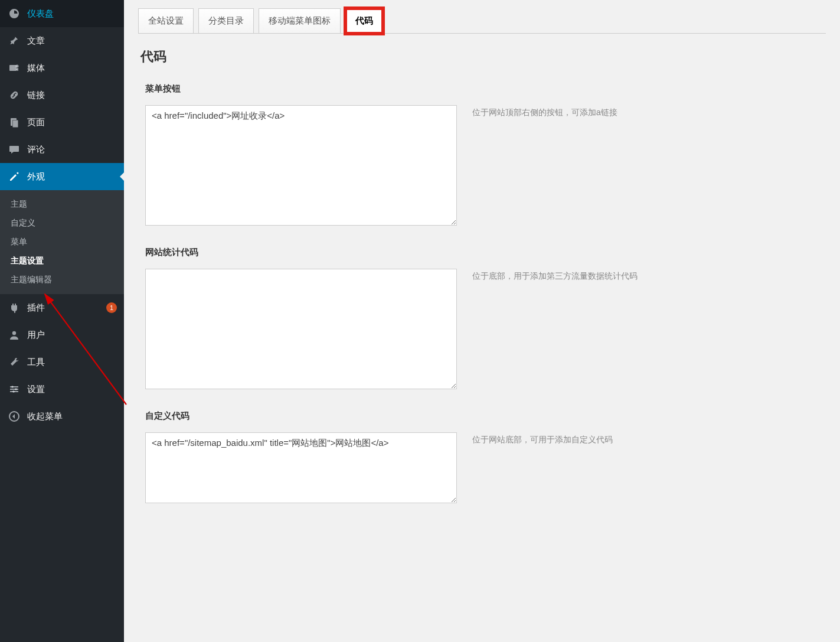 This screenshot has height=642, width=840. I want to click on sidebar-item-tools: 工具, so click(62, 362).